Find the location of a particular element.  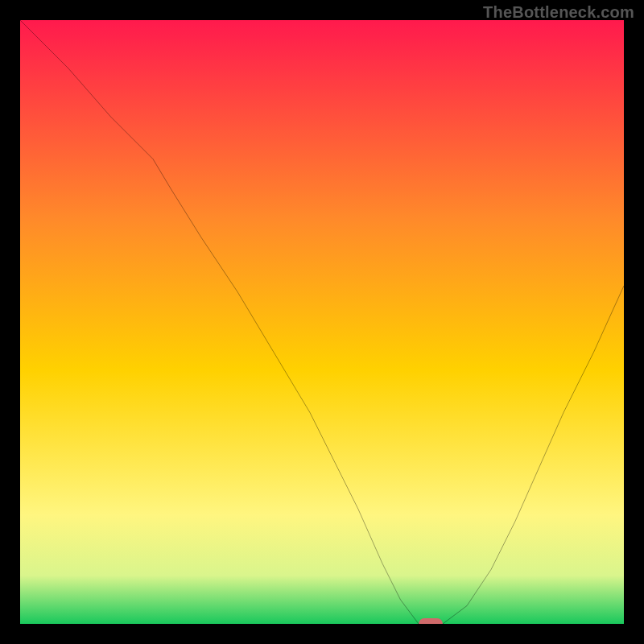

optimal-point-marker is located at coordinates (431, 621).